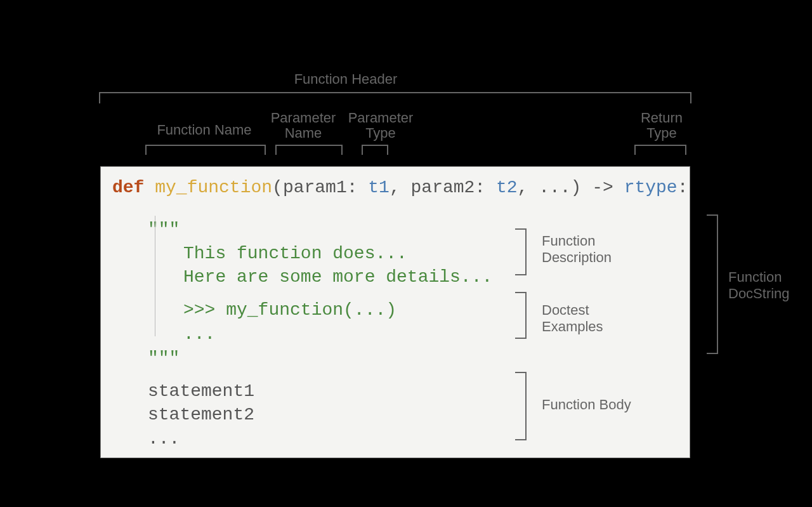 The image size is (812, 507). Describe the element at coordinates (554, 188) in the screenshot. I see `params-ellipsis: ...` at that location.